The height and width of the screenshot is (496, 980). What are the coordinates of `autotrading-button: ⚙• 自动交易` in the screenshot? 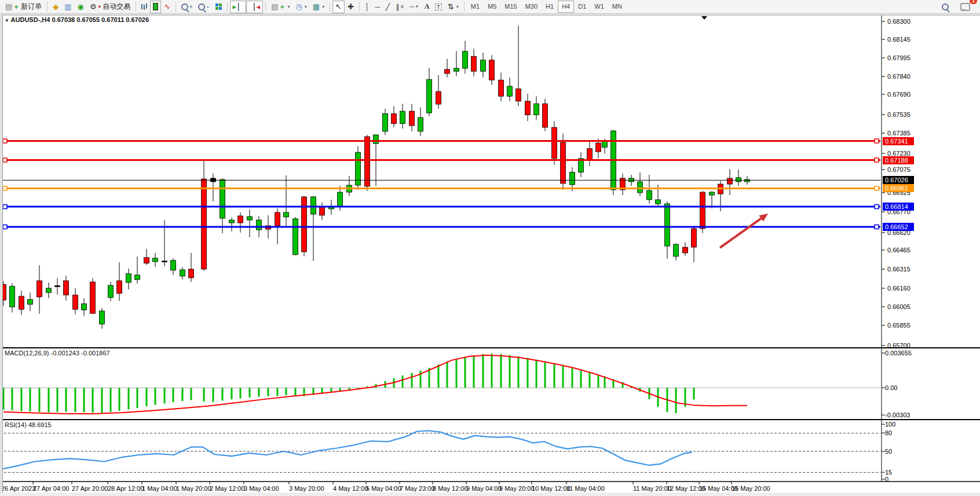 It's located at (110, 7).